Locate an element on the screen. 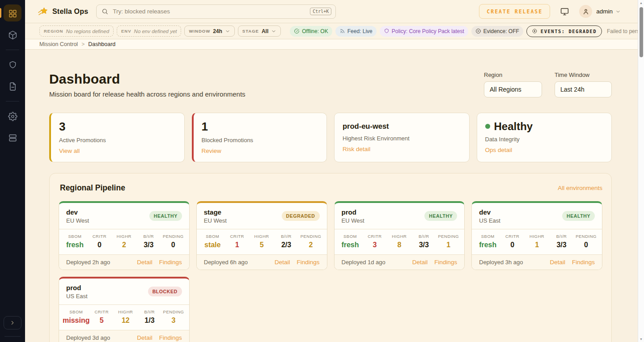  time-window-filter-label: Time Window is located at coordinates (583, 75).